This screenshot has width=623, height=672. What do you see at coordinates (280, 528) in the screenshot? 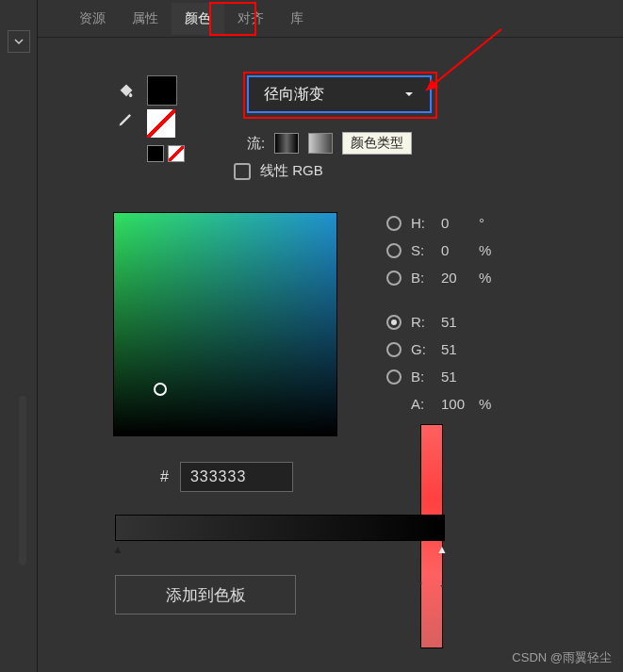
I see `gradient-bar` at bounding box center [280, 528].